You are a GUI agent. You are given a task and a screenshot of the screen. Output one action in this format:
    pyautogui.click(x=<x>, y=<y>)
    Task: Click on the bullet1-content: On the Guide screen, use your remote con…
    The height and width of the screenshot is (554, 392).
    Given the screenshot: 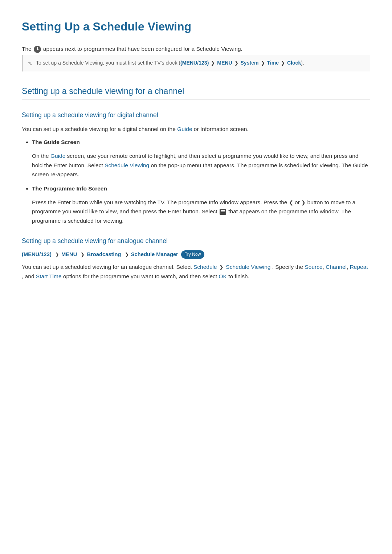 What is the action you would take?
    pyautogui.click(x=201, y=165)
    